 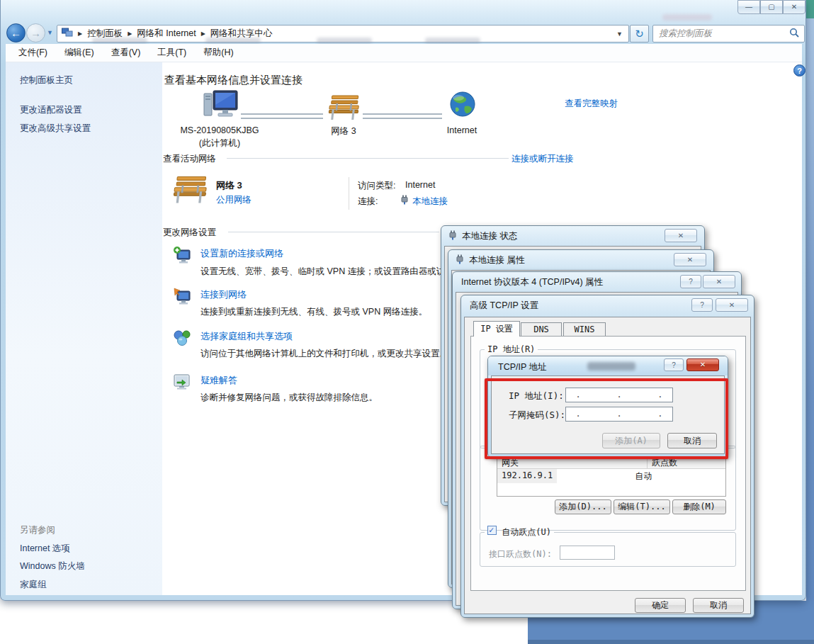 I want to click on gateway-value: 192.16.9.1, so click(x=527, y=476).